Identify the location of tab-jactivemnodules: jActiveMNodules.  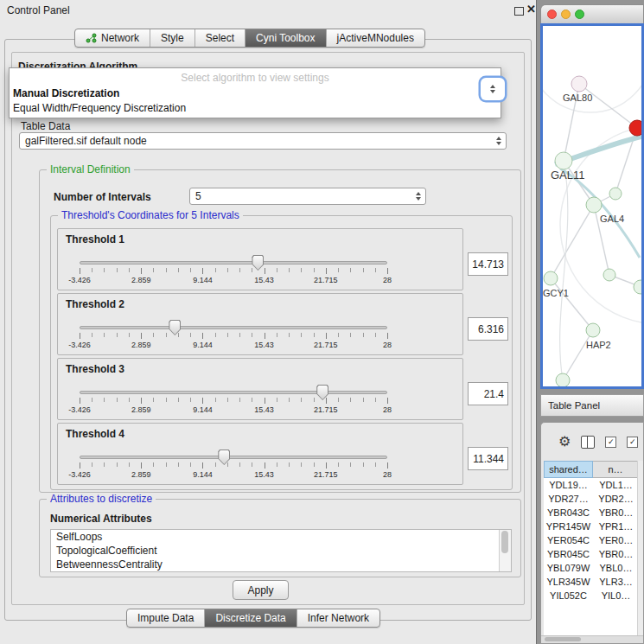
(375, 38).